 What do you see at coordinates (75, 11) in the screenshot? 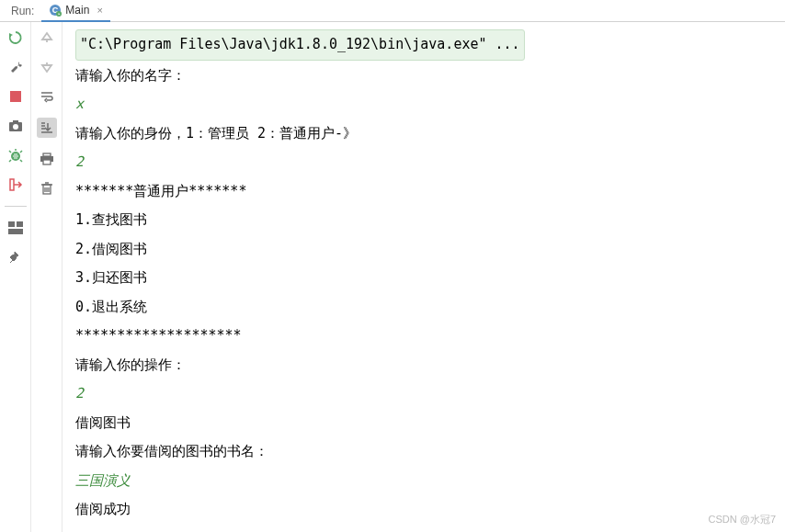
I see `tab-main: C Main ×` at bounding box center [75, 11].